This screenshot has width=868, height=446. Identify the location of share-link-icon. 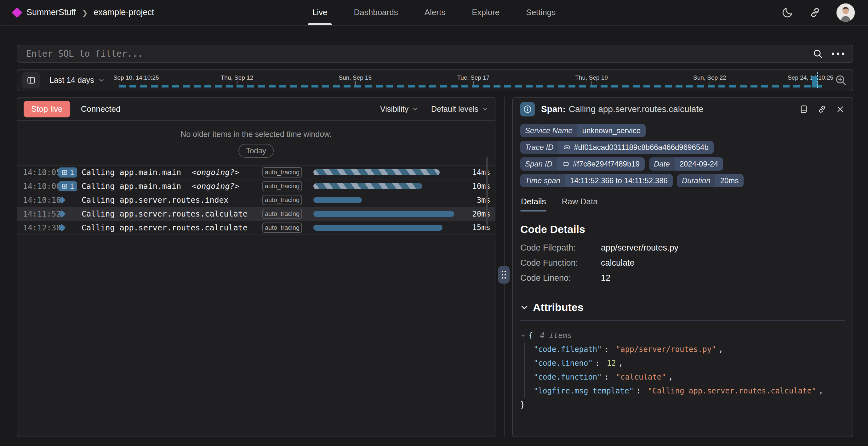
(815, 13).